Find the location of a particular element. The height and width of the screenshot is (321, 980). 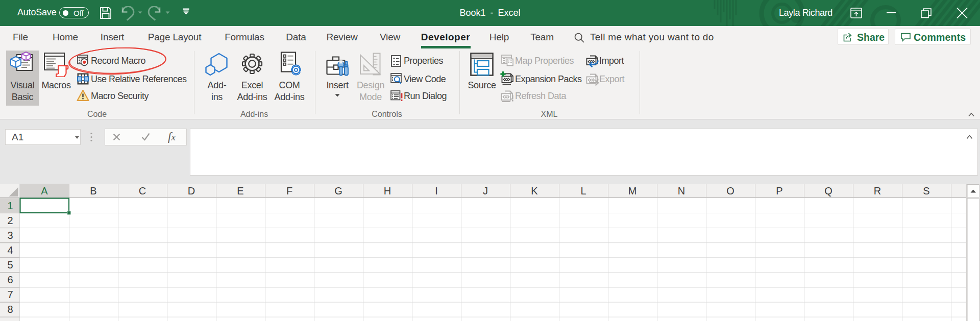

svg-text: M is located at coordinates (633, 191).